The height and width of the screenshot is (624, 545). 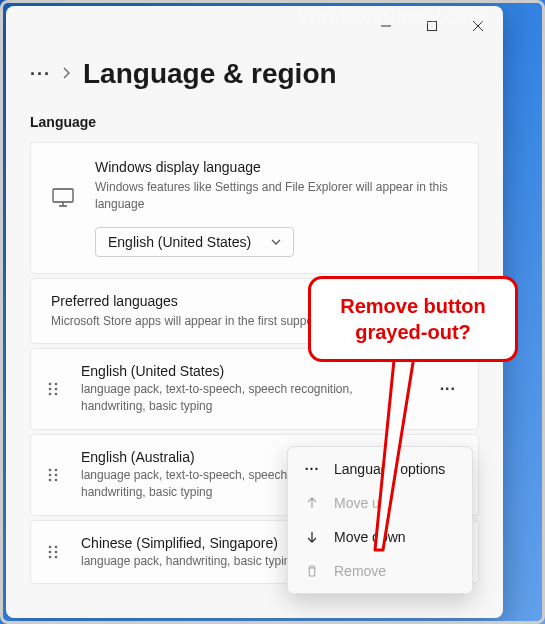 I want to click on display-language-desc: Windows features like Settings and File …, so click(x=276, y=196).